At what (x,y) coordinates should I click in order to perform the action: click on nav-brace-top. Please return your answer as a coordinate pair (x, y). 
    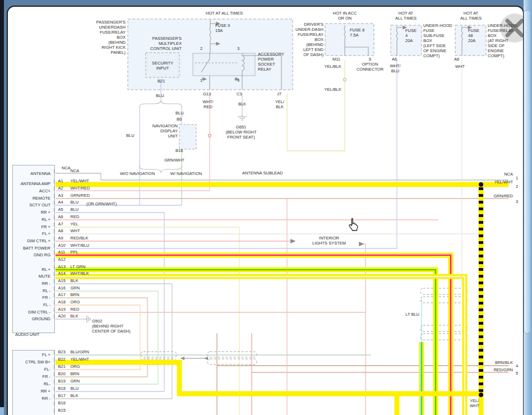
    Looking at the image, I should click on (160, 104).